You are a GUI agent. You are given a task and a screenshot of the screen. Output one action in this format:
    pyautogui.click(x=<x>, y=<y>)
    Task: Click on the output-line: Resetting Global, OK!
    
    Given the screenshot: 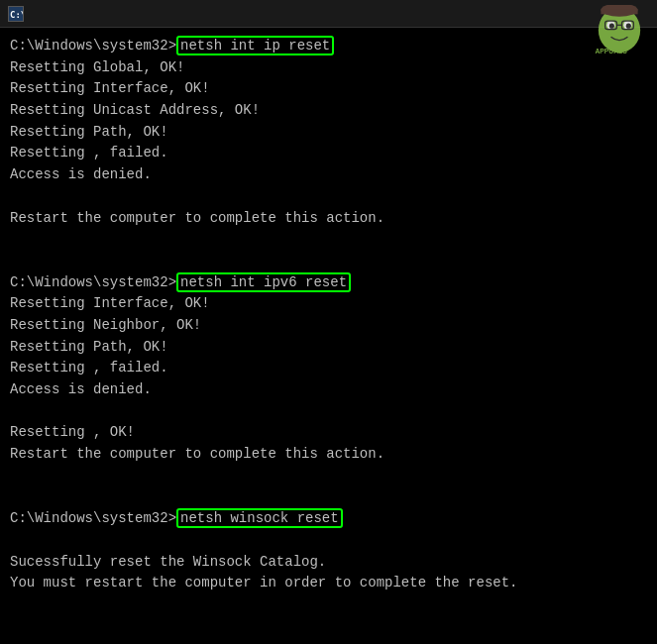 What is the action you would take?
    pyautogui.click(x=329, y=68)
    